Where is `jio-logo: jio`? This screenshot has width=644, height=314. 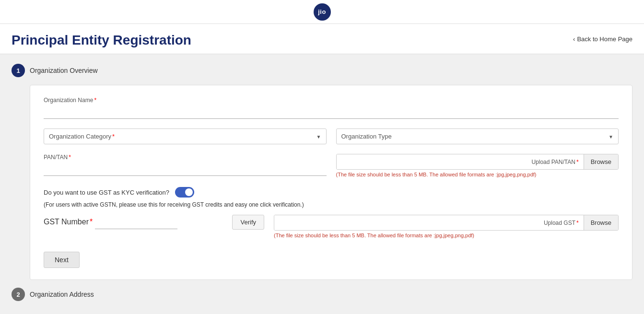
jio-logo: jio is located at coordinates (322, 12).